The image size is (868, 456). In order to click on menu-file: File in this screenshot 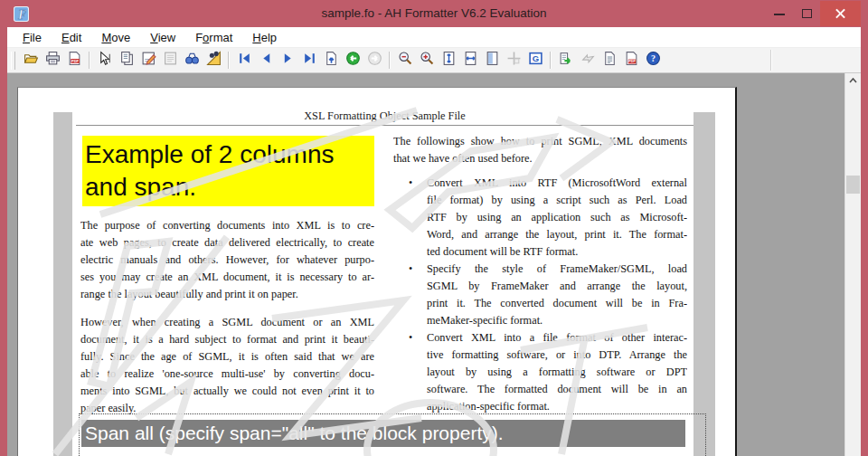, I will do `click(33, 38)`.